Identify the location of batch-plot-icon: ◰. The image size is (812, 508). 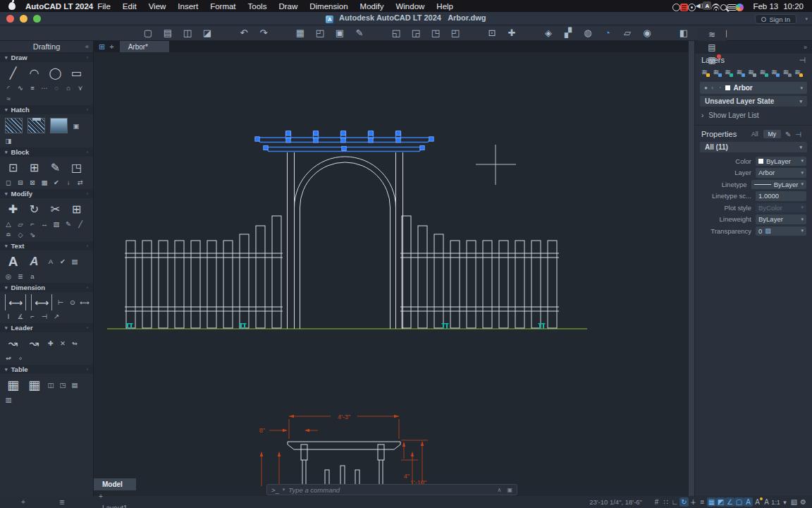
(320, 32).